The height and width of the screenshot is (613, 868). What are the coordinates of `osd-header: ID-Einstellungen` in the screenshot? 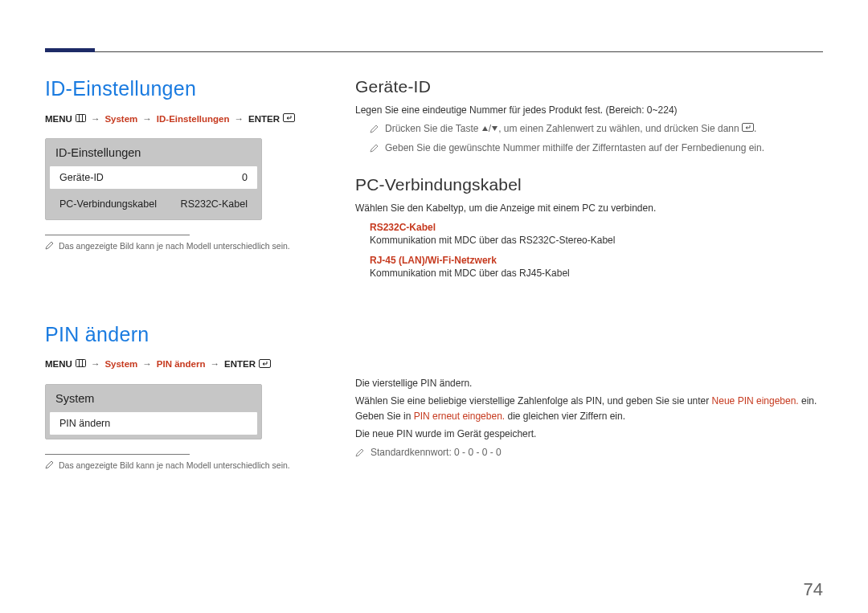 It's located at (154, 153).